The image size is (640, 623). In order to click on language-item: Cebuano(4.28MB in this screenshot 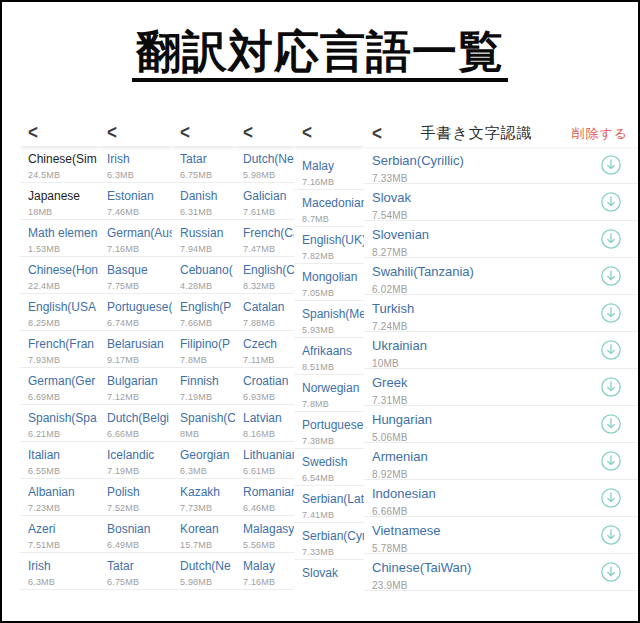, I will do `click(204, 276)`.